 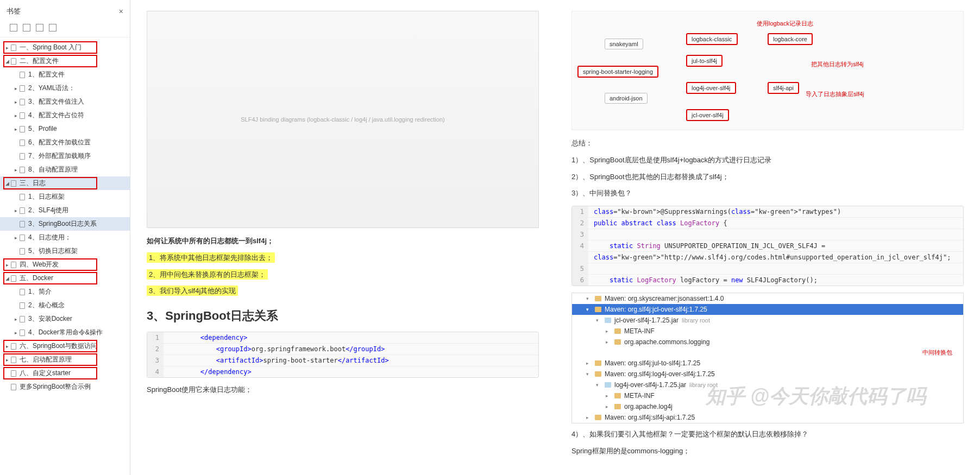 I want to click on callout-label: 中间转换包, so click(x=768, y=353).